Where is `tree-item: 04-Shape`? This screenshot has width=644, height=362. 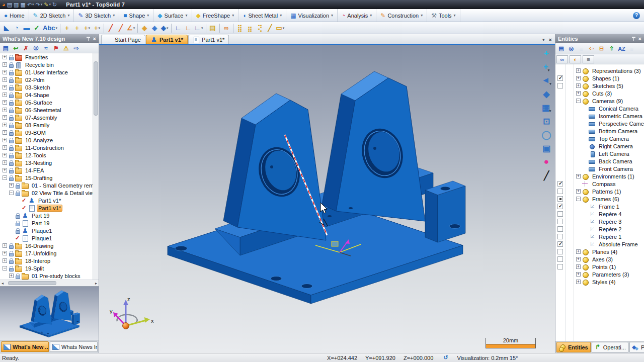
tree-item: 04-Shape is located at coordinates (49, 95).